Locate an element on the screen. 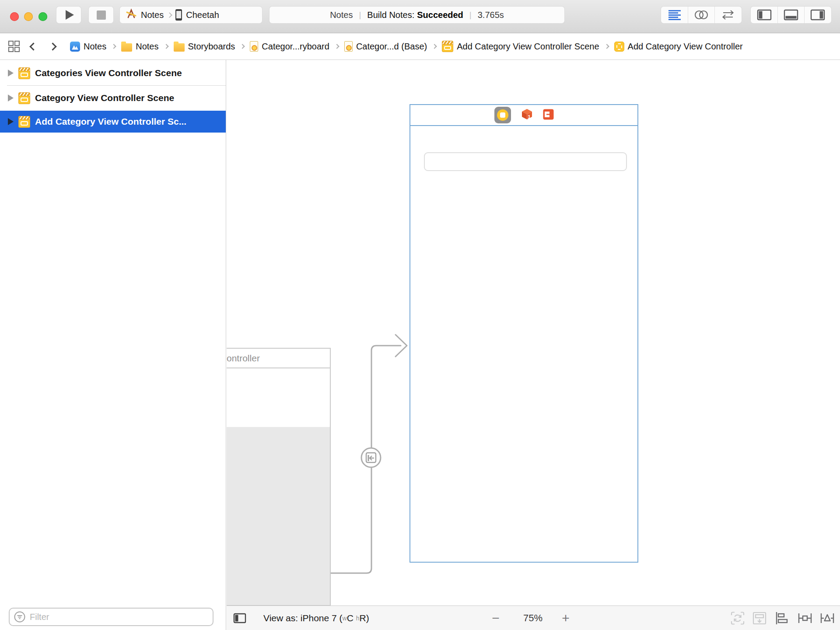 This screenshot has height=630, width=840. exit-icon is located at coordinates (549, 116).